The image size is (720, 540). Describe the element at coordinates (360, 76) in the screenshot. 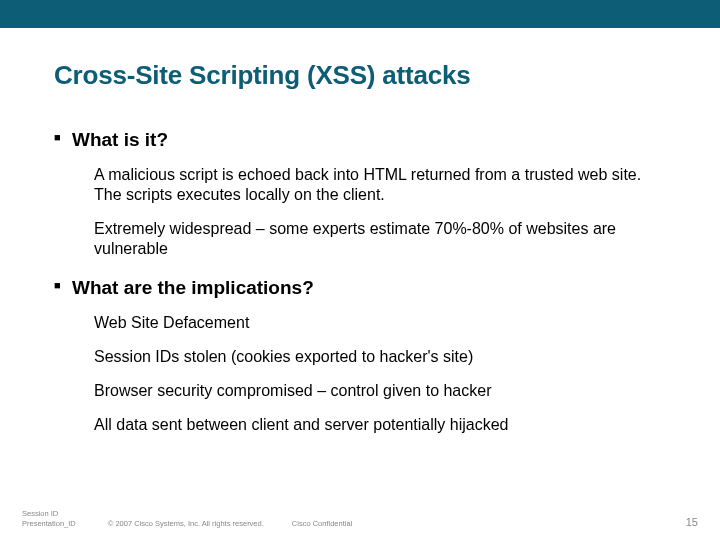

I see `slide-title: Cross-Site Scripting (XSS) attacks` at that location.